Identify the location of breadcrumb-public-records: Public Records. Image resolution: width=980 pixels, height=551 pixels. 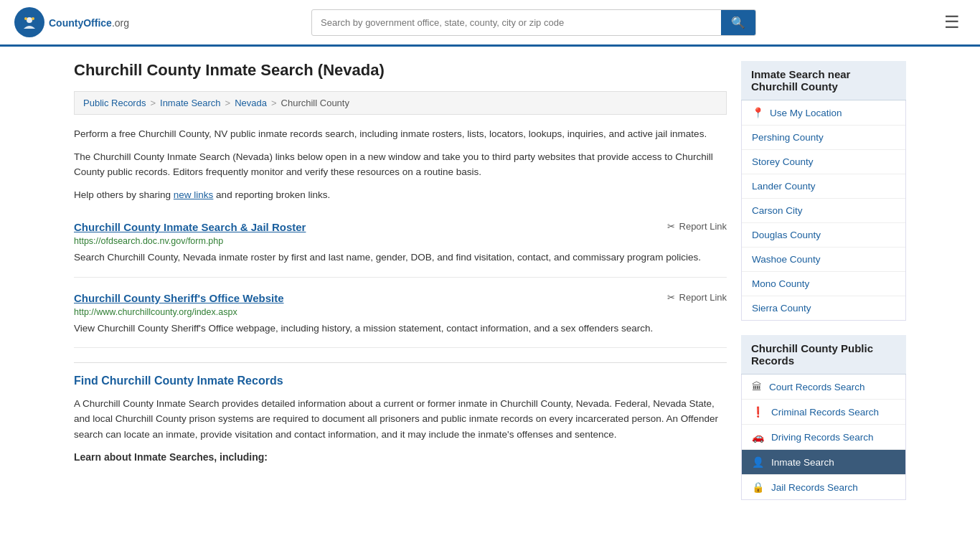
(115, 103).